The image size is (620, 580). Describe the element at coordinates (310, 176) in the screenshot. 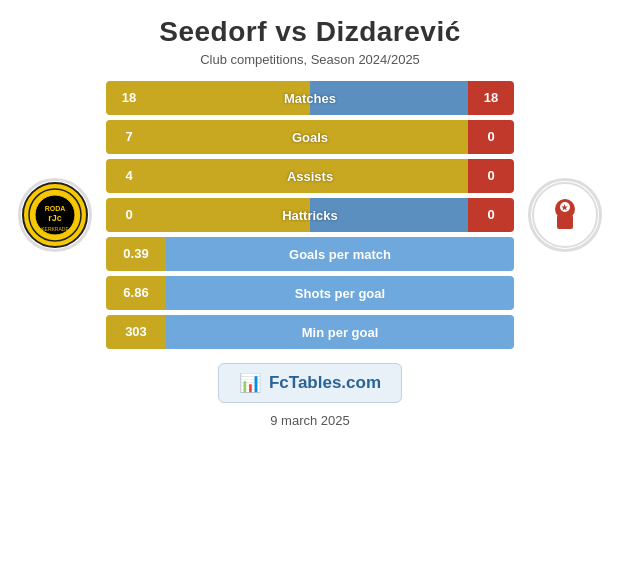

I see `stat-row-assists: 4Assists0` at that location.